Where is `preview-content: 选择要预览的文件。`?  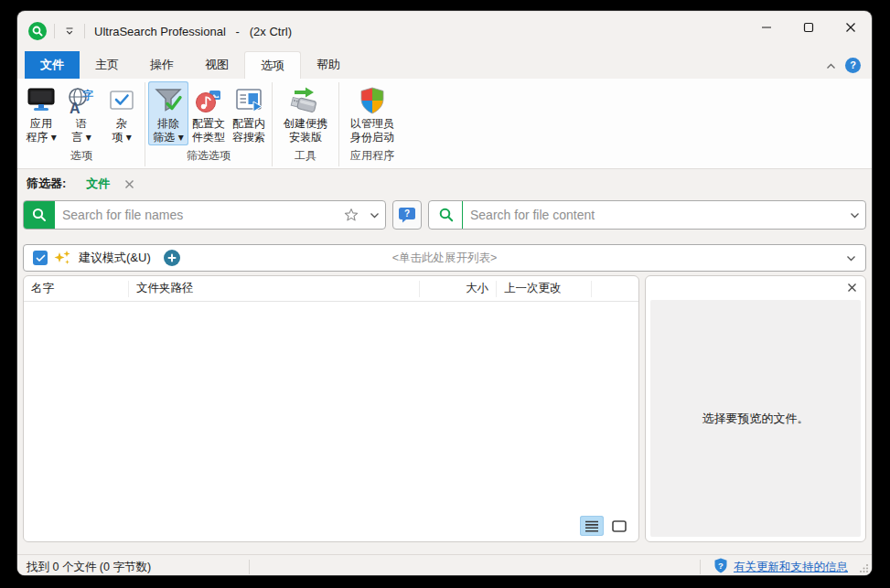
preview-content: 选择要预览的文件。 is located at coordinates (756, 419).